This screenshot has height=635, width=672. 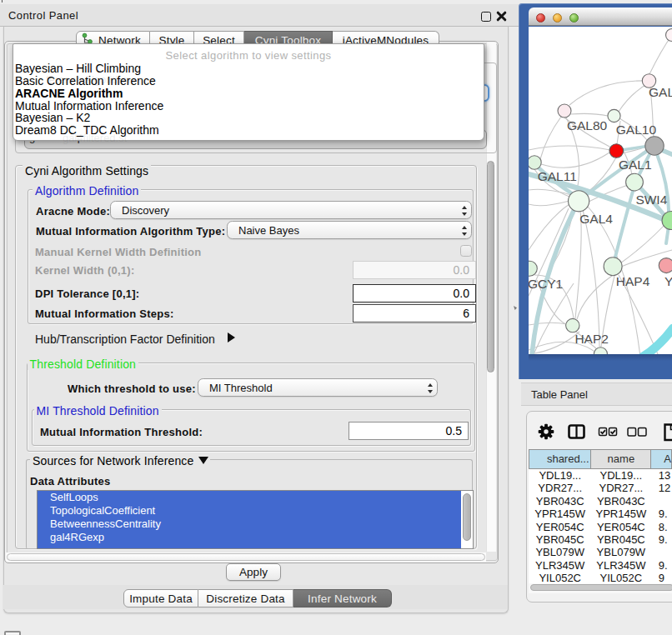 What do you see at coordinates (637, 130) in the screenshot?
I see `svg-text: GAL10` at bounding box center [637, 130].